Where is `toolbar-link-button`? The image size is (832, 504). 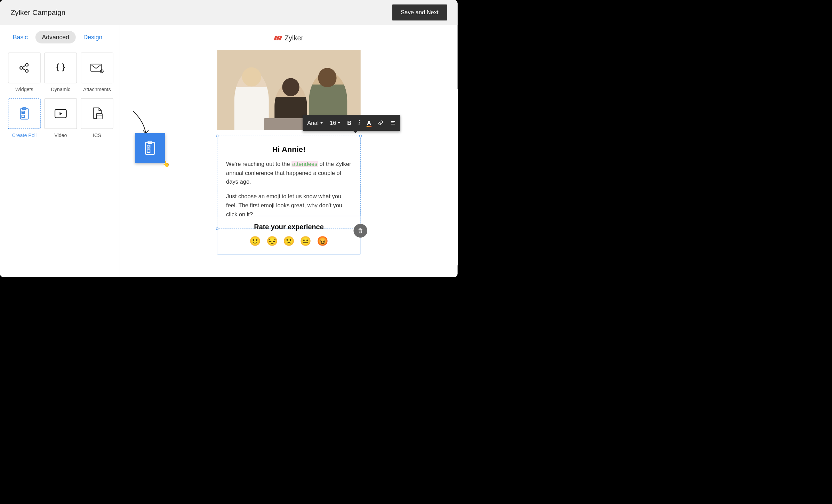
toolbar-link-button is located at coordinates (381, 122).